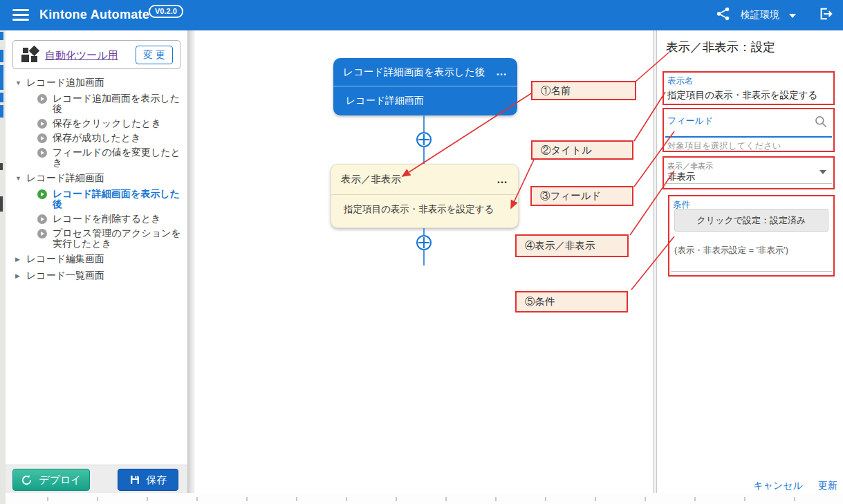 The image size is (843, 504). What do you see at coordinates (97, 239) in the screenshot?
I see `tree-item: プロセス管理のアクションを実行したとき` at bounding box center [97, 239].